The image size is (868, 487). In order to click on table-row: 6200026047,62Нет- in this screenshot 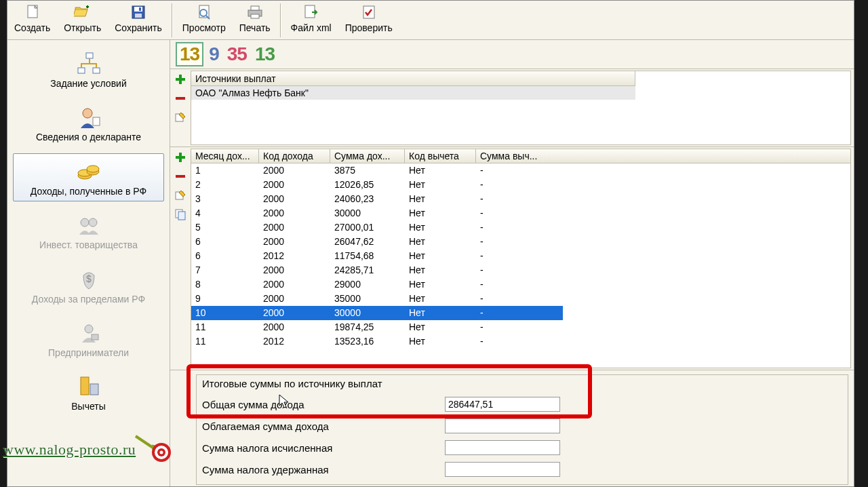, I will do `click(521, 241)`.